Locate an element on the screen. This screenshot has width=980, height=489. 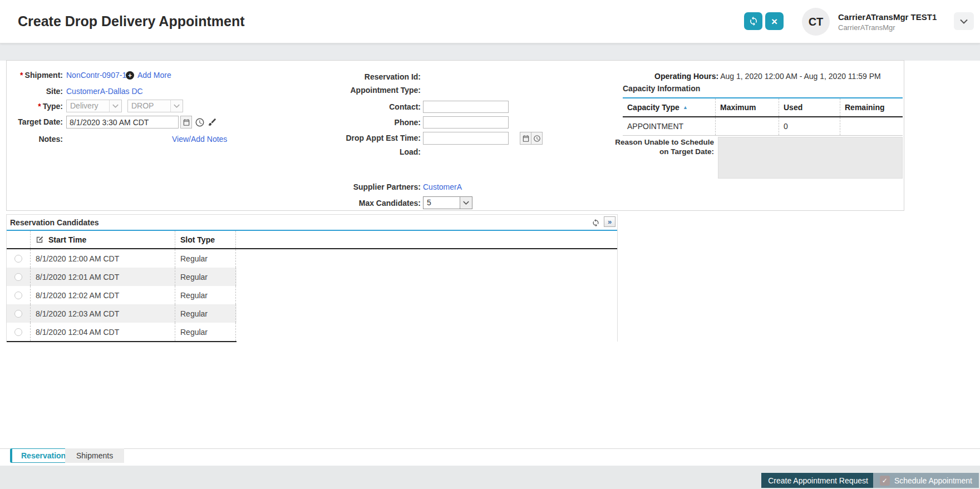
operating-hours: Operating Hours: Aug 1, 2020 12:00 AM - … is located at coordinates (768, 76).